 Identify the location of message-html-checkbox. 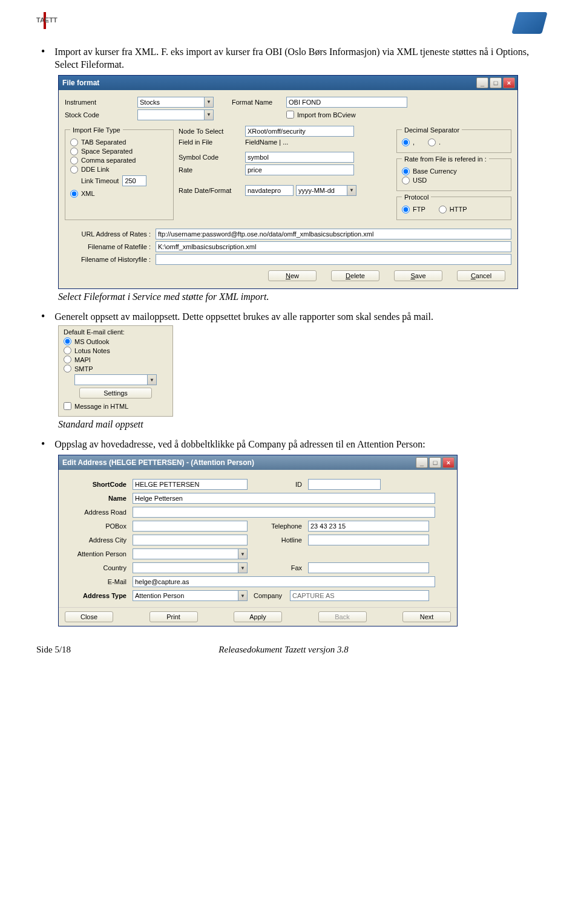
(68, 406).